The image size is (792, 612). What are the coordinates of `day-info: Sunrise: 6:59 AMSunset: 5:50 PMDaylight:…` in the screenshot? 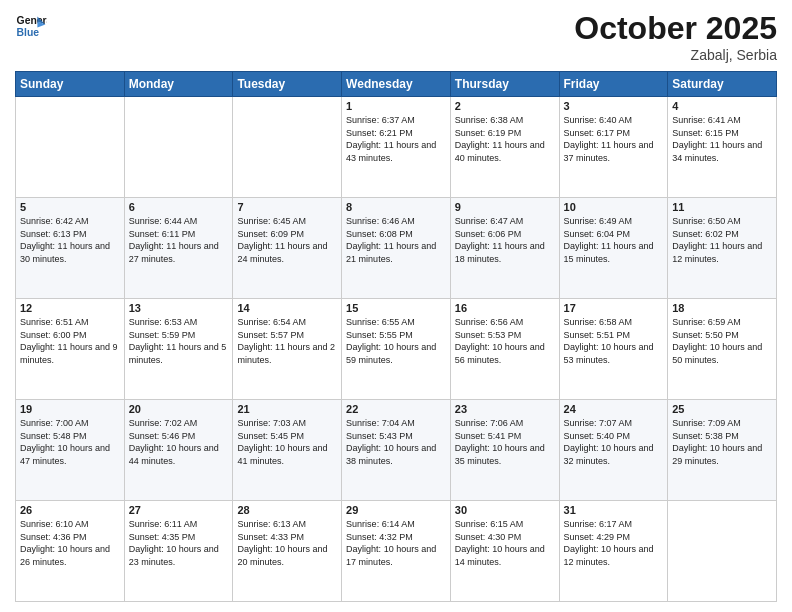 It's located at (722, 341).